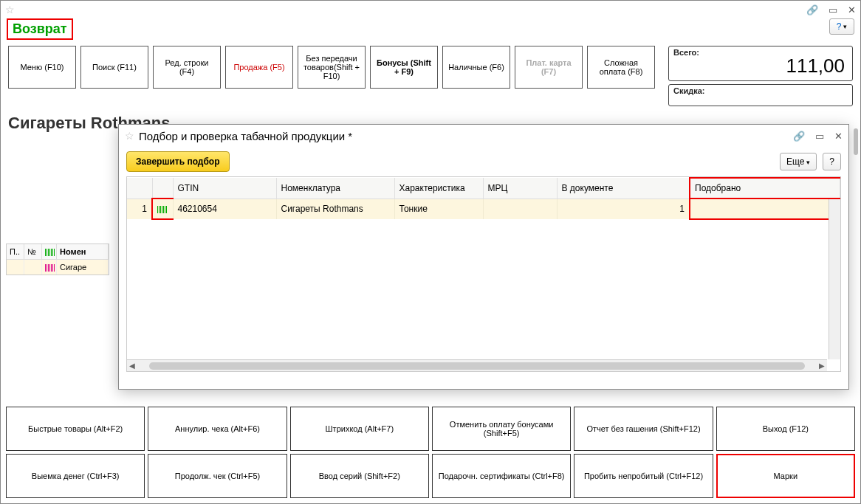 The image size is (861, 504). Describe the element at coordinates (761, 63) in the screenshot. I see `total-box: Всего: 111,00` at that location.